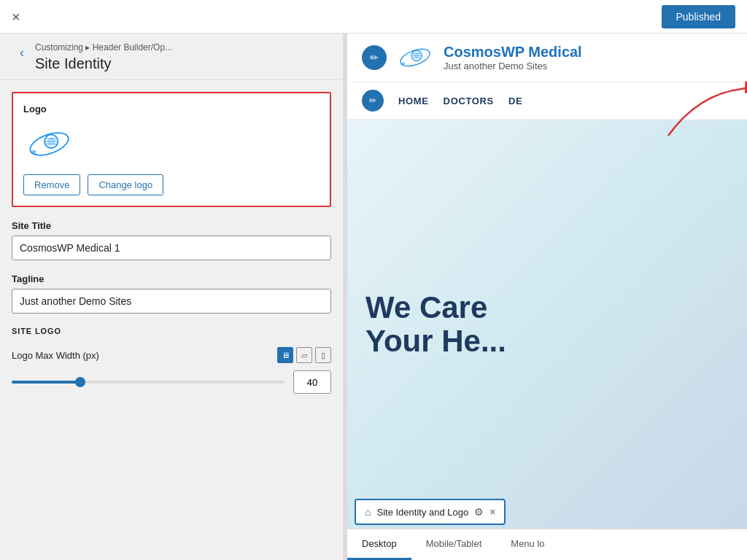 The height and width of the screenshot is (560, 747). I want to click on hero-text: We Care Your He..., so click(436, 324).